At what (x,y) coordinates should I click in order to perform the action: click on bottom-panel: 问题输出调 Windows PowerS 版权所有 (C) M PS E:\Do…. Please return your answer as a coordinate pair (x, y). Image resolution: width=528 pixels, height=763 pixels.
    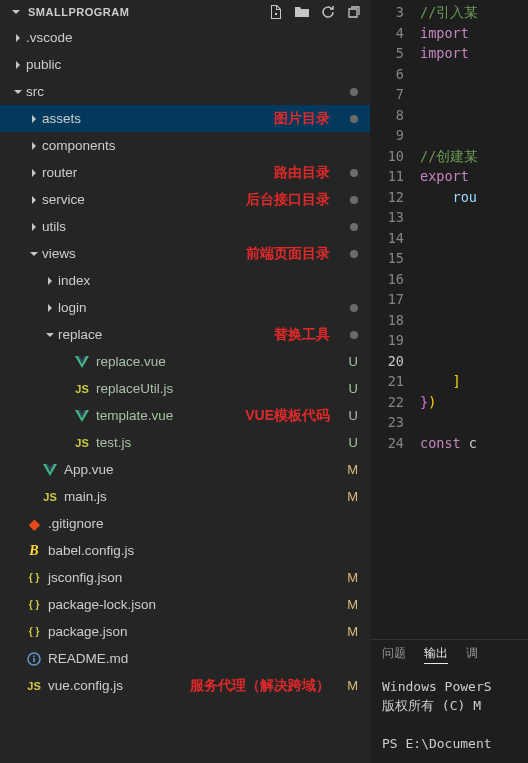
    Looking at the image, I should click on (449, 701).